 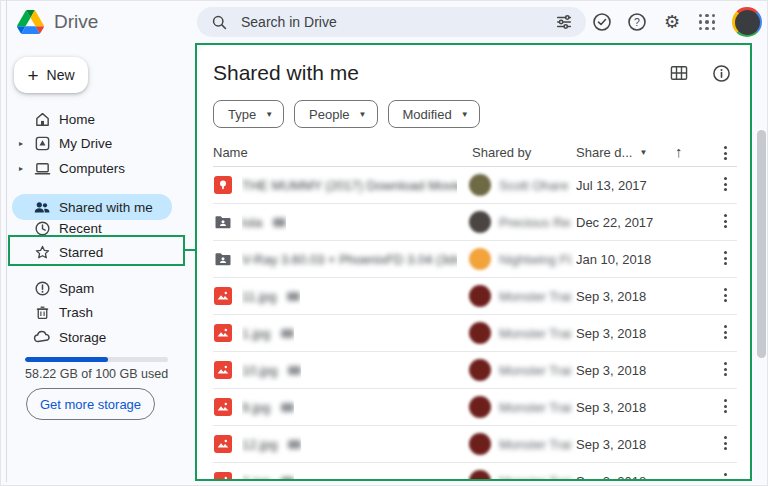 I want to click on file-name: V-Ray 3.60.03 + PhoenixFD 3.04 (3ds Max.…, so click(x=350, y=260).